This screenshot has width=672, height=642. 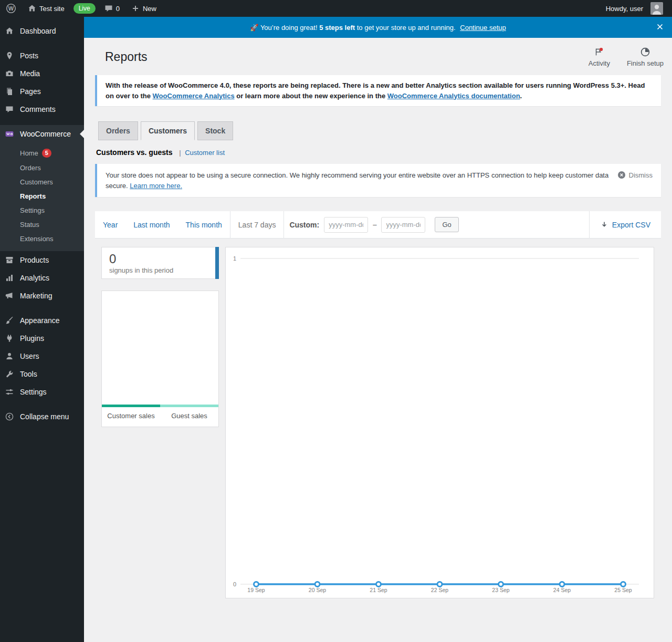 What do you see at coordinates (42, 417) in the screenshot?
I see `sidebar-item-collapse-menu: Collapse menu` at bounding box center [42, 417].